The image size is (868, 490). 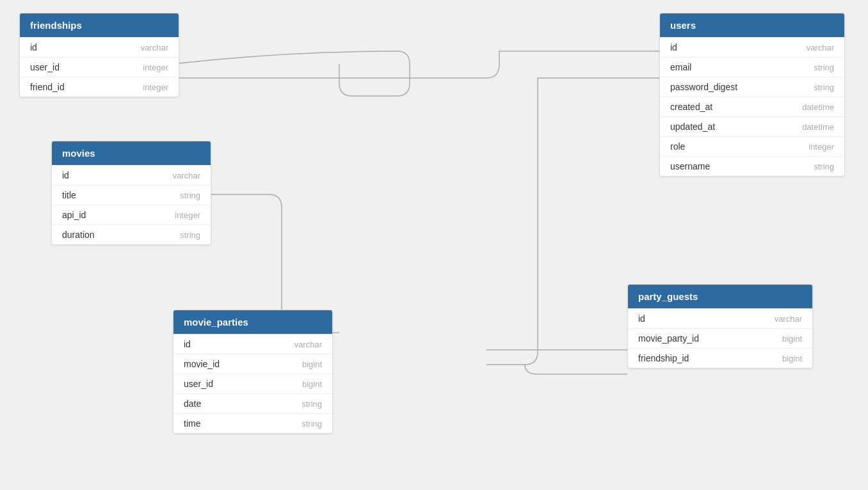 I want to click on table-movies: movies id varchar title string api_id in…, so click(x=131, y=193).